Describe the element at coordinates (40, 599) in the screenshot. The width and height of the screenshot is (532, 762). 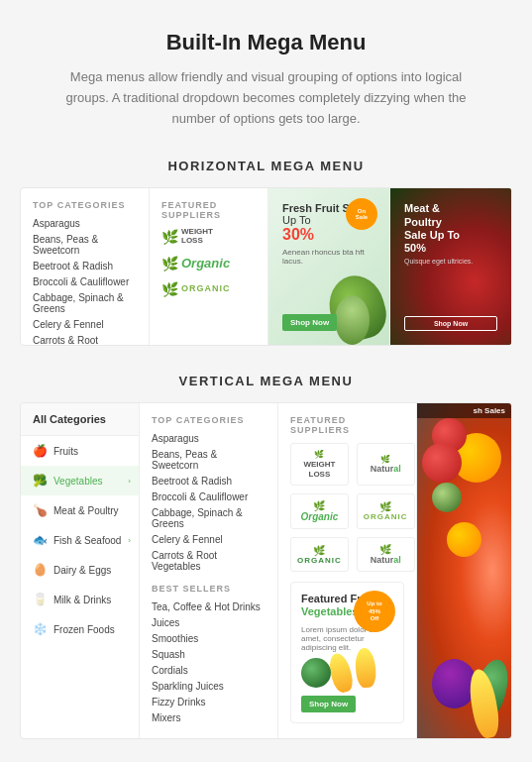
I see `milk-icon: 🥛` at that location.